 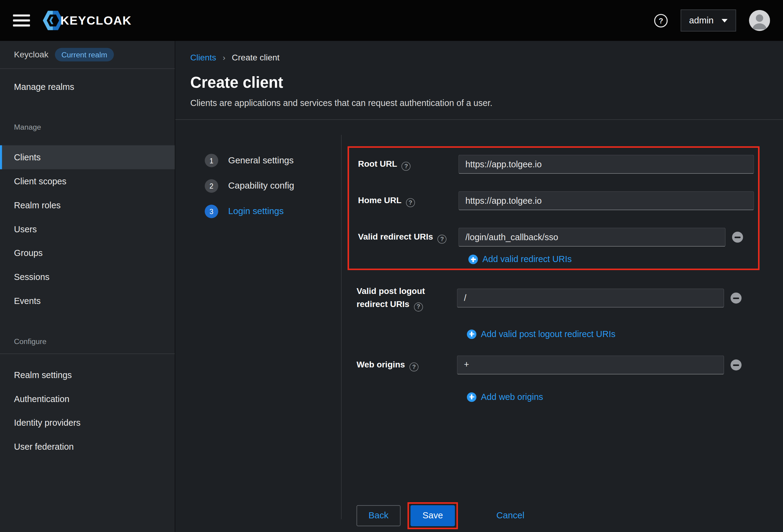 I want to click on home-url-row: Home URL?, so click(x=556, y=201).